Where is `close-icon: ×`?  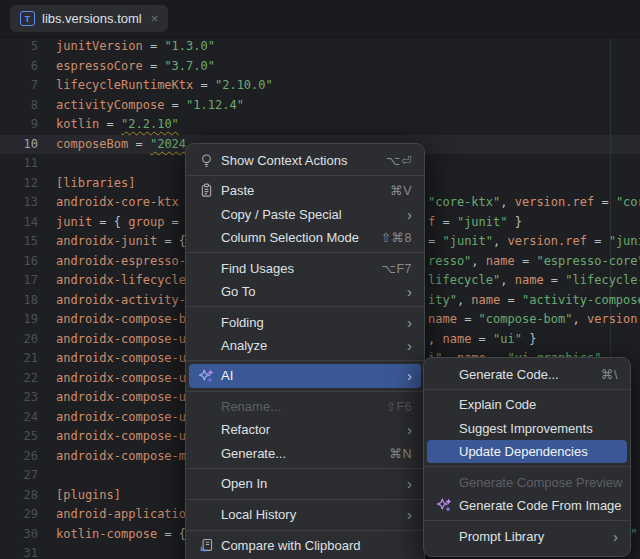
close-icon: × is located at coordinates (155, 18).